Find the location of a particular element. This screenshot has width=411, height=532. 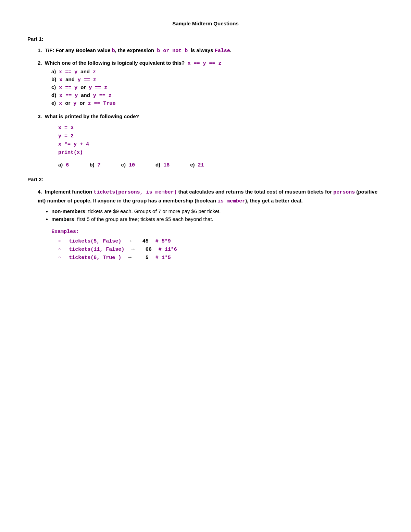

q3-mc-c: c) 10 is located at coordinates (128, 165).